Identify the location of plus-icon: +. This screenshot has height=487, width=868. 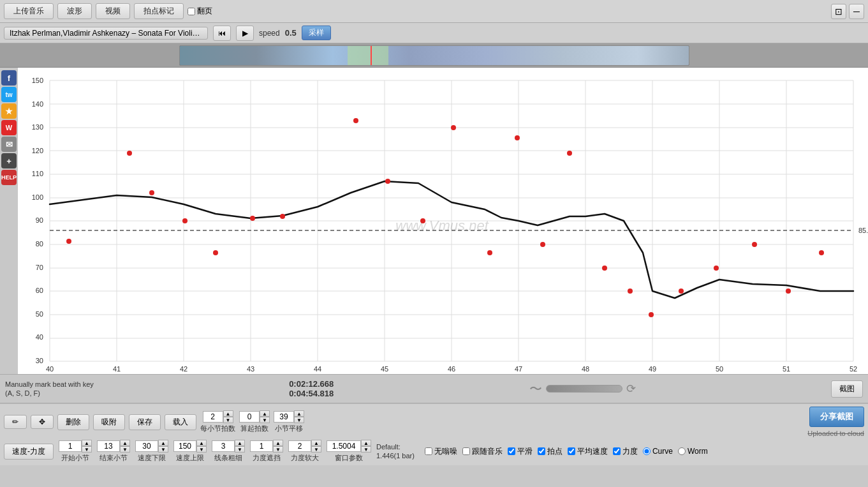
(9, 161).